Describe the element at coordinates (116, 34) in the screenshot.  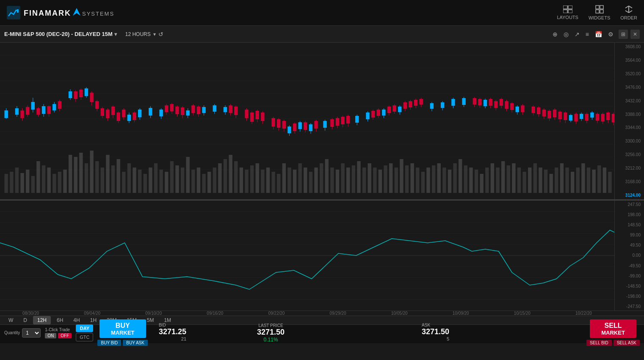
I see `chart-title-dropdown-icon: ▾` at that location.